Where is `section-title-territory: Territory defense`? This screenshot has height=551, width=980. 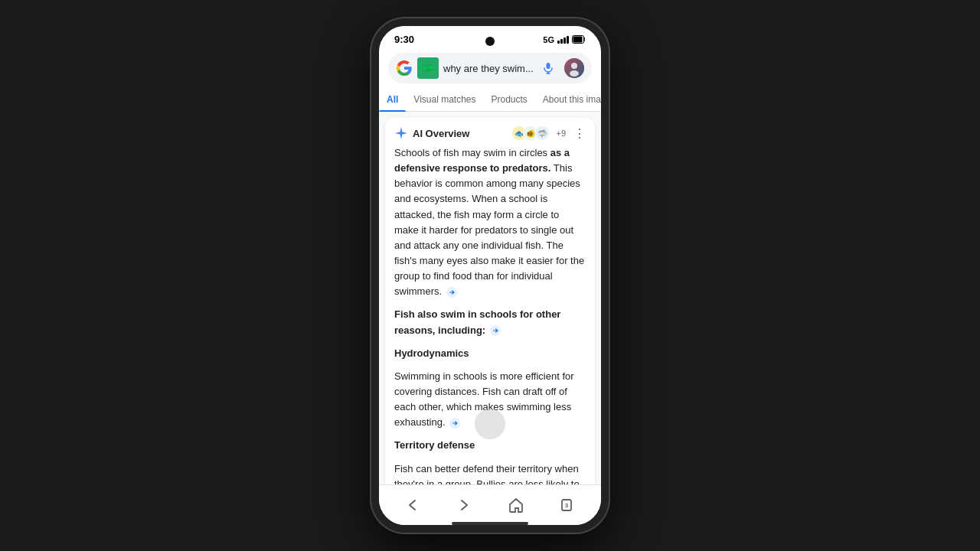
section-title-territory: Territory defense is located at coordinates (490, 445).